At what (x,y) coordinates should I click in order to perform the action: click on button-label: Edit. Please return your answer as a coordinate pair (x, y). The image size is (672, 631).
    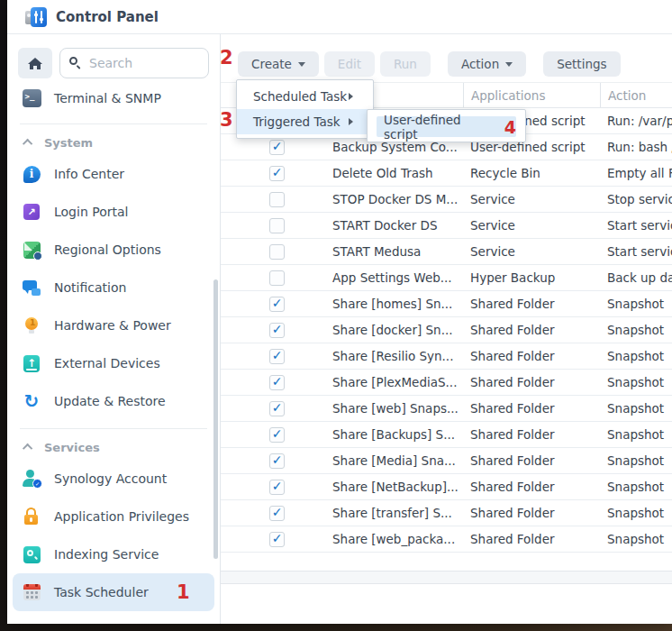
    Looking at the image, I should click on (350, 64).